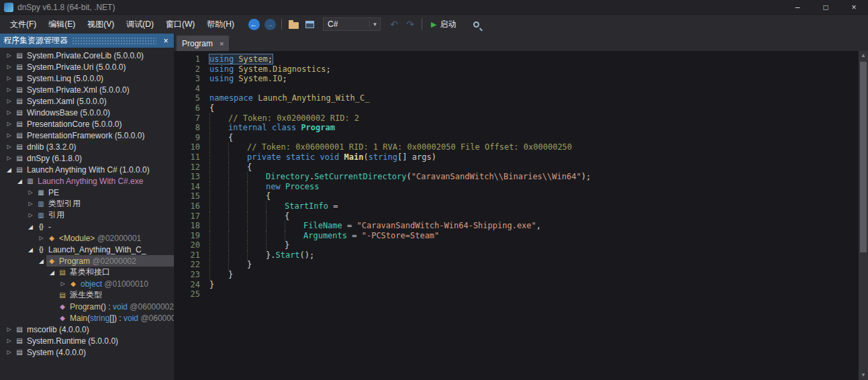 This screenshot has height=380, width=868. Describe the element at coordinates (410, 24) in the screenshot. I see `redo-button: ↷` at that location.